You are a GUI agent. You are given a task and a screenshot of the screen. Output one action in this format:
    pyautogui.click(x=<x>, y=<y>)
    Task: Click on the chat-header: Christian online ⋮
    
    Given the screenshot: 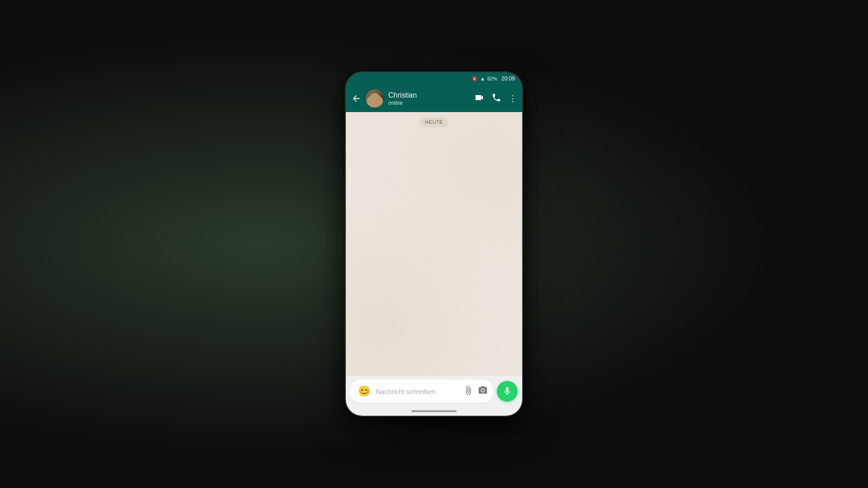 What is the action you would take?
    pyautogui.click(x=434, y=99)
    